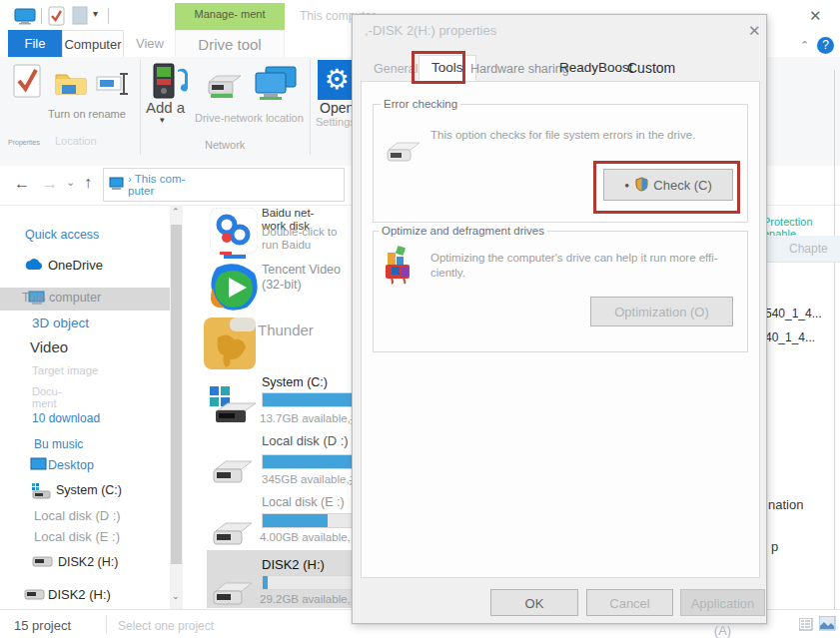 The height and width of the screenshot is (638, 840). I want to click on tools-tab-highlight-box, so click(438, 68).